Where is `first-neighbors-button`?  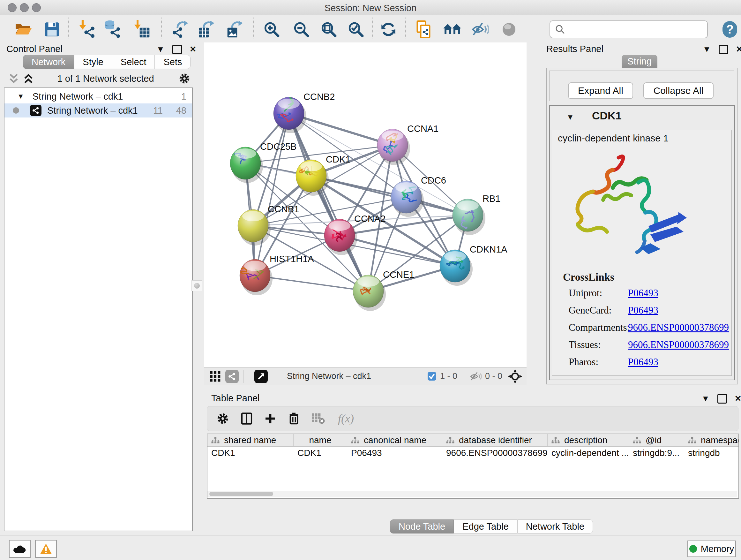 first-neighbors-button is located at coordinates (452, 29).